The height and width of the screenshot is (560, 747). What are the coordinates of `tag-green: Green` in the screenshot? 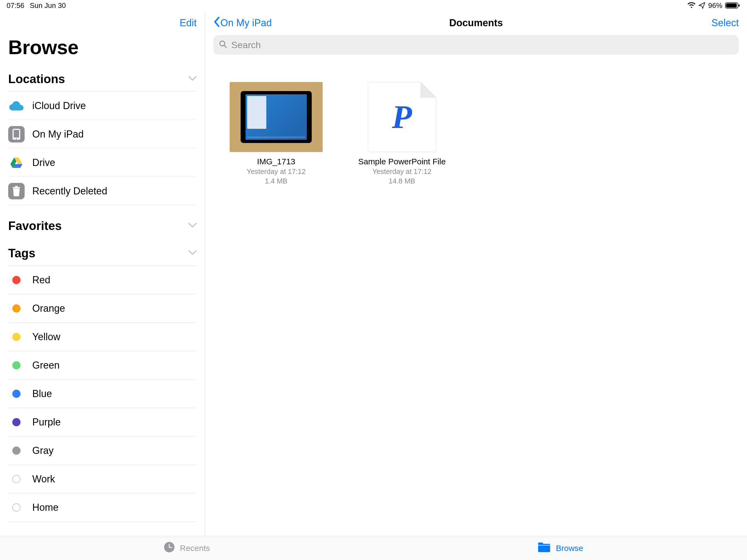 It's located at (102, 365).